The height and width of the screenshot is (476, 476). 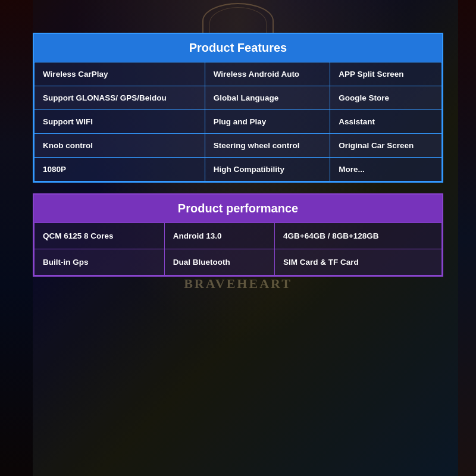 What do you see at coordinates (100, 236) in the screenshot?
I see `performance-cell: QCM 6125 8 Cores` at bounding box center [100, 236].